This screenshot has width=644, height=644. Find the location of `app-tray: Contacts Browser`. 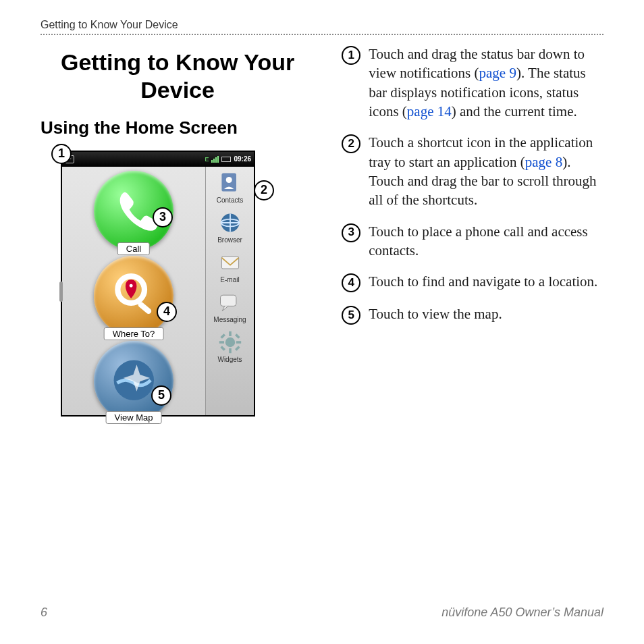

app-tray: Contacts Browser is located at coordinates (230, 291).